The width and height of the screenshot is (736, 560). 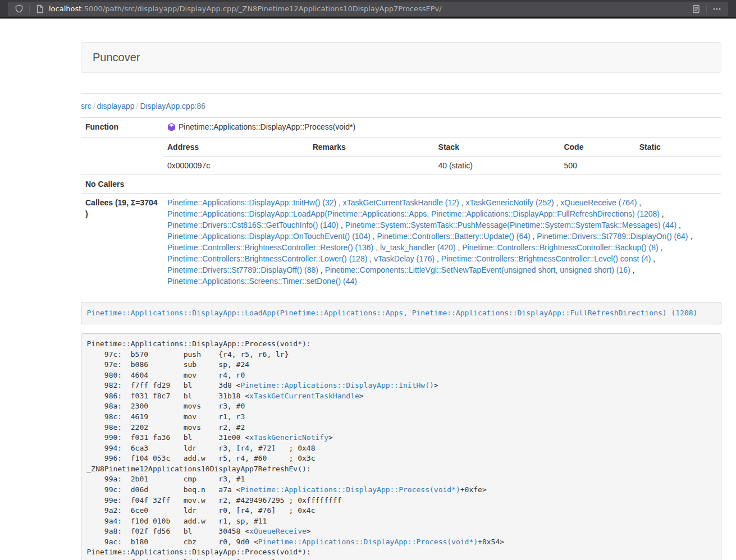 What do you see at coordinates (511, 225) in the screenshot?
I see `callee-link: Pinetime::System::SystemTask::PushMessag…` at bounding box center [511, 225].